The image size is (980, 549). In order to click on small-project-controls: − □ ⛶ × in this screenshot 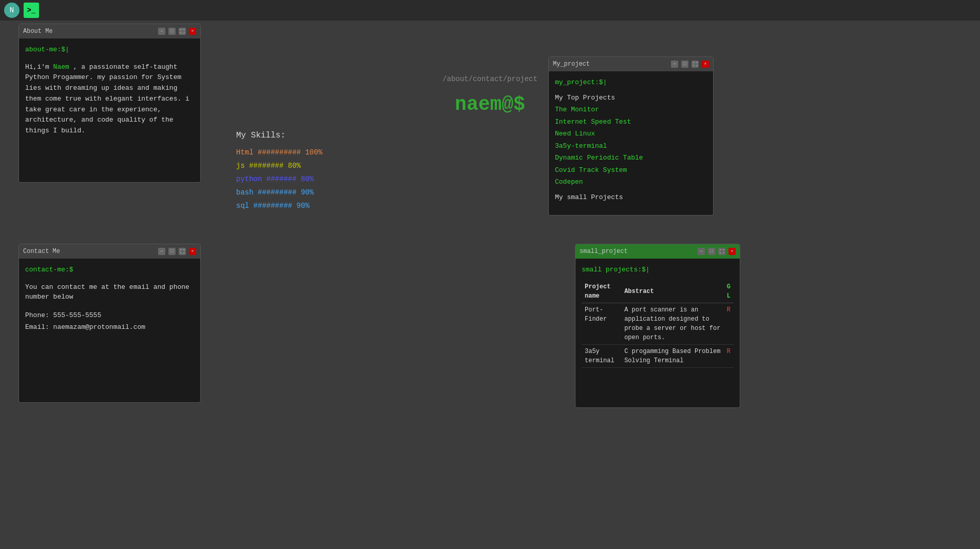, I will do `click(717, 251)`.